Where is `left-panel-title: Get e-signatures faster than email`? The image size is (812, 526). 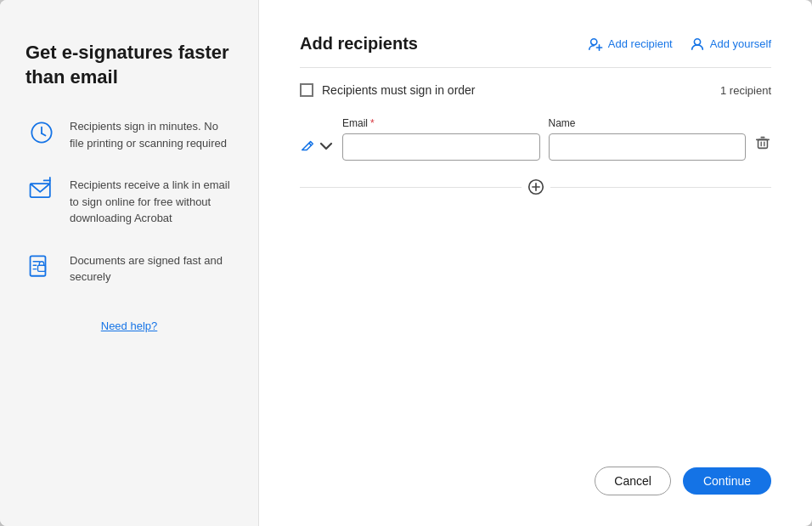 left-panel-title: Get e-signatures faster than email is located at coordinates (129, 65).